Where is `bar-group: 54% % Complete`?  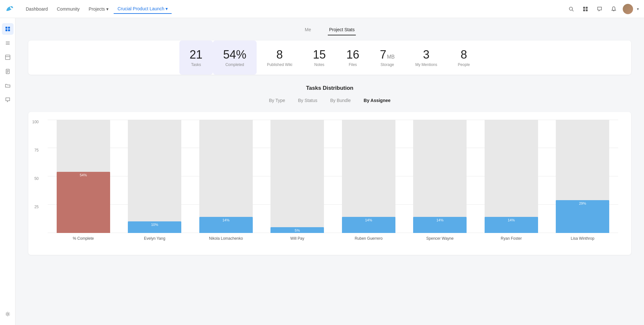 bar-group: 54% % Complete is located at coordinates (83, 176).